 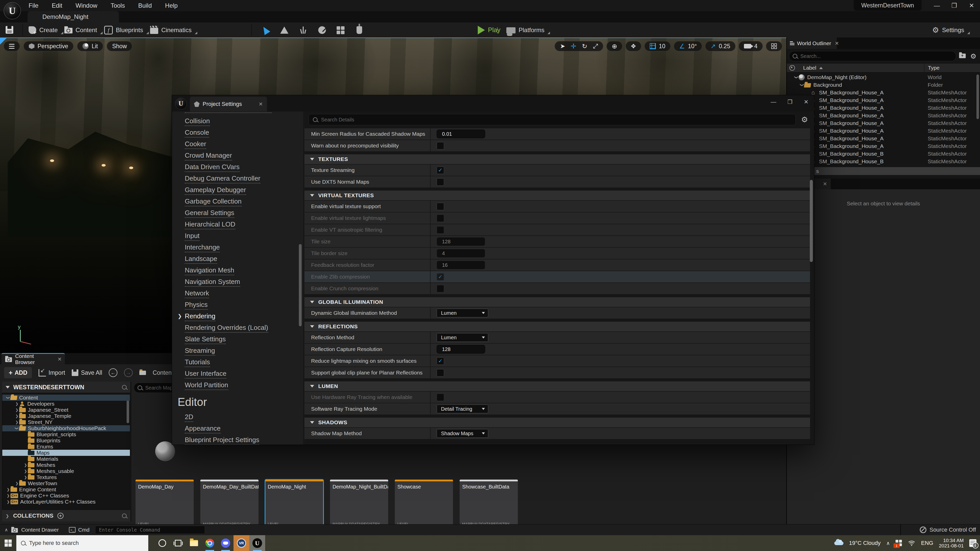 I want to click on tree-row: Enums, so click(x=66, y=447).